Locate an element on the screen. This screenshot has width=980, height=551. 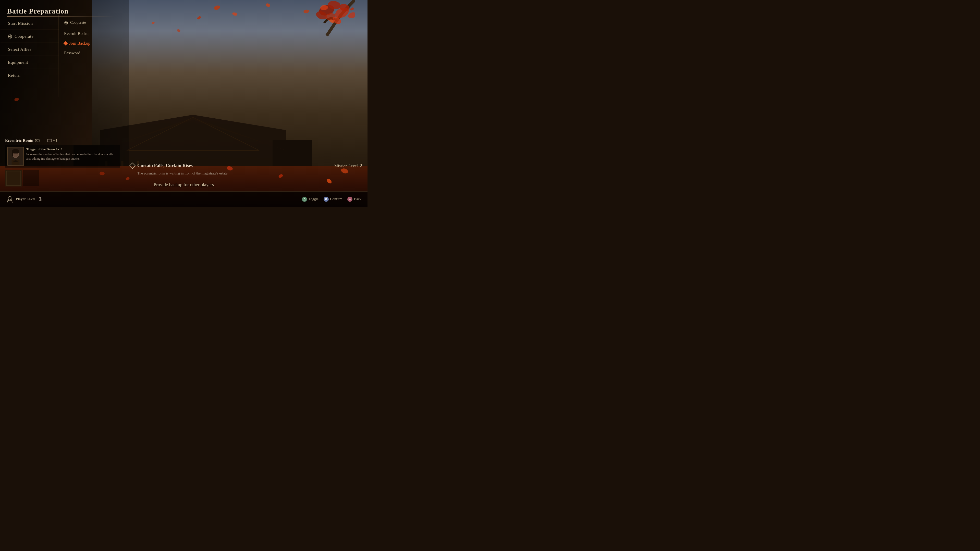
mission-level-num: 2 is located at coordinates (361, 166).